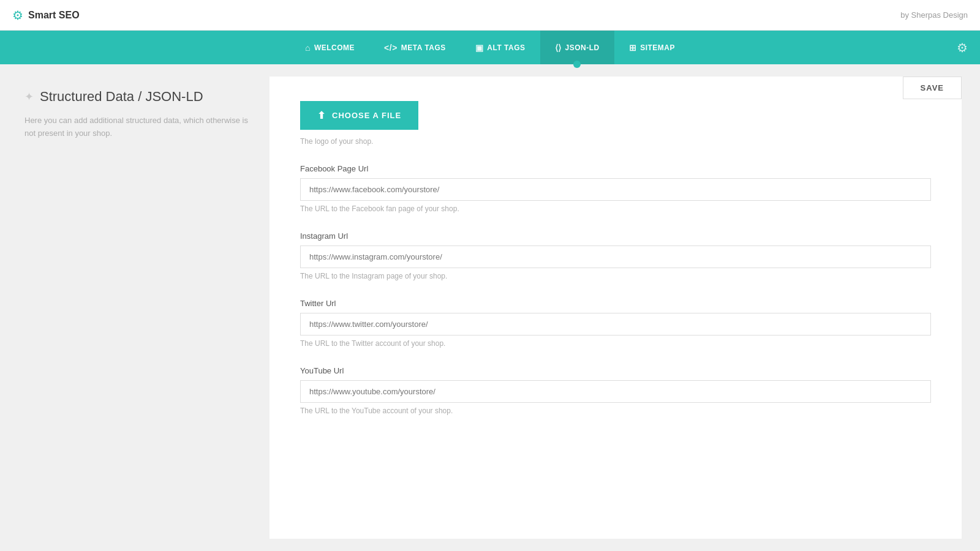 Image resolution: width=980 pixels, height=551 pixels. Describe the element at coordinates (658, 48) in the screenshot. I see `nav-label-sitemap: SITEMAP` at that location.